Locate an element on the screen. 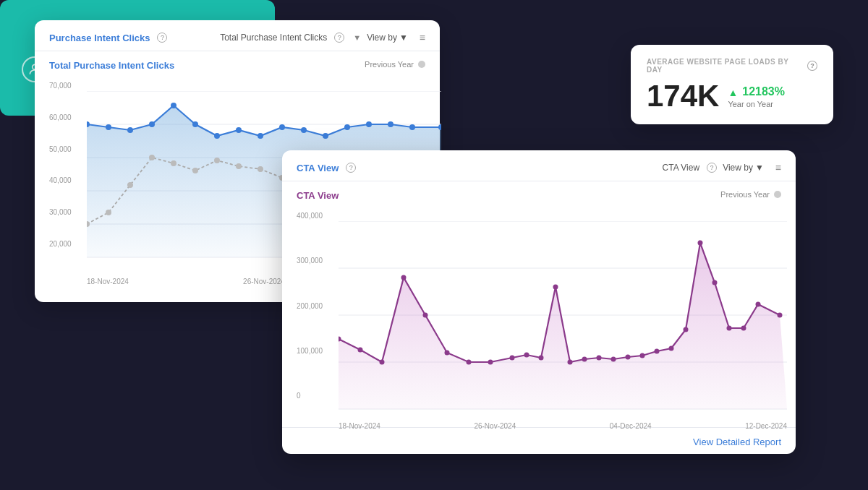 The image size is (868, 490). avg-up-arrow: ▲ is located at coordinates (733, 93).